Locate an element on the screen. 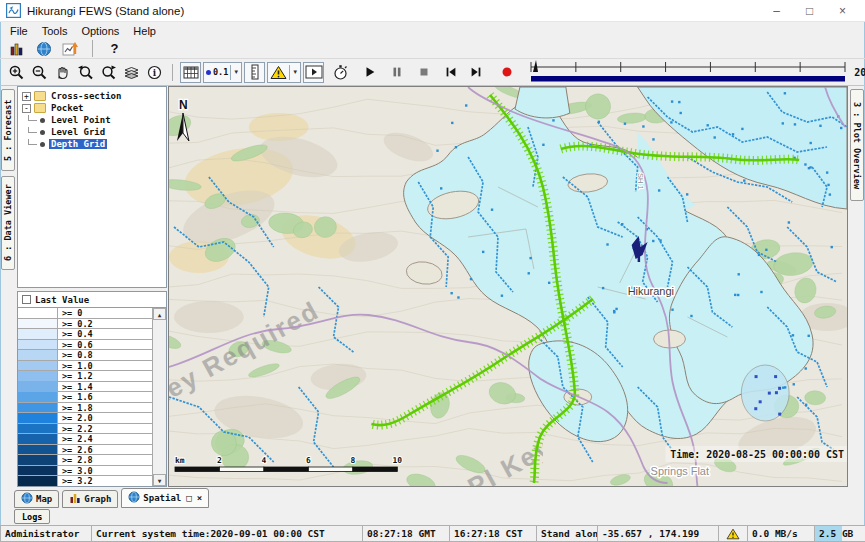 This screenshot has width=865, height=542. toolbar-separator is located at coordinates (172, 72).